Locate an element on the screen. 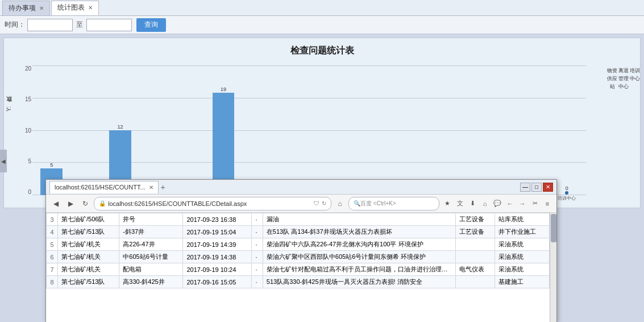 The width and height of the screenshot is (644, 322). row-issue-2: 柴油四矿中六队高226-47井北侧水沟内有100平 环境保护 is located at coordinates (359, 245).